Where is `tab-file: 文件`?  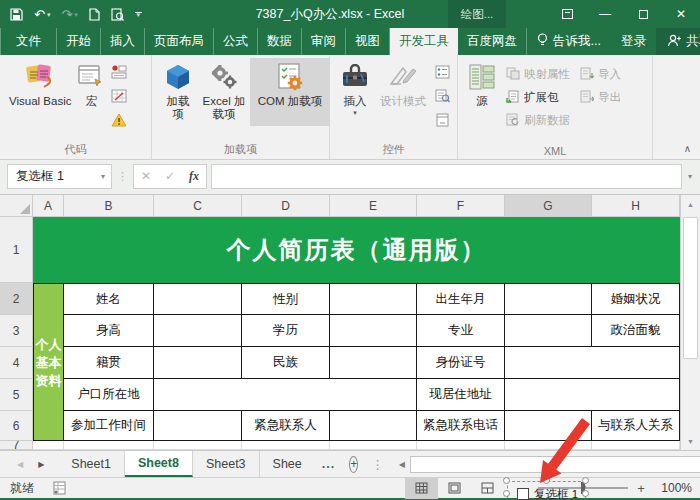
tab-file: 文件 is located at coordinates (28, 42).